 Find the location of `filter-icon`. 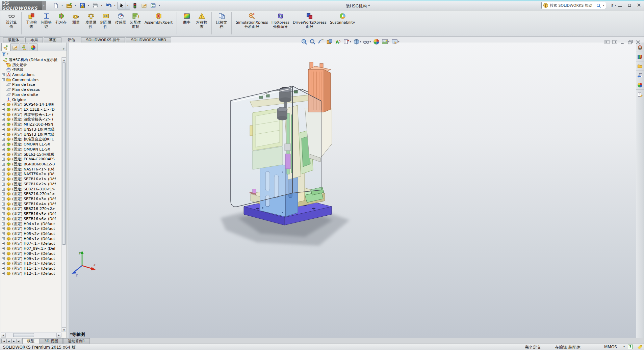

filter-icon is located at coordinates (4, 54).